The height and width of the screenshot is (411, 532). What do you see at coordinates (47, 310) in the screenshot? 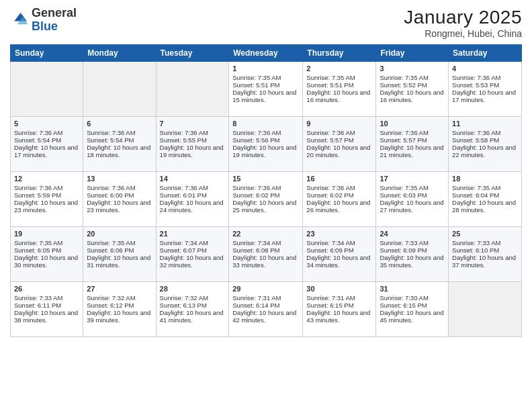
I see `day-cell: 26Sunrise: 7:33 AMSunset: 6:11 PMDayligh…` at bounding box center [47, 310].